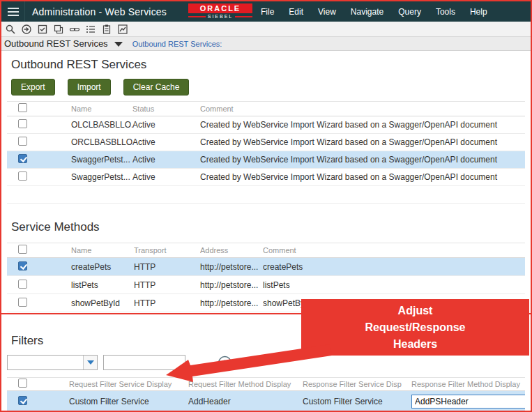 This screenshot has height=412, width=532. Describe the element at coordinates (296, 12) in the screenshot. I see `menu-edit: Edit` at that location.